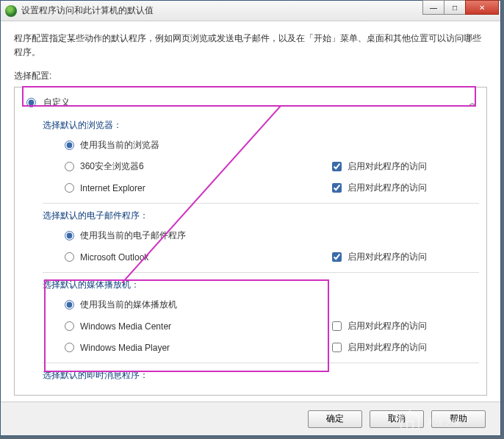 This screenshot has width=504, height=439. Describe the element at coordinates (461, 7) in the screenshot. I see `window-controls: — □ ✕` at that location.